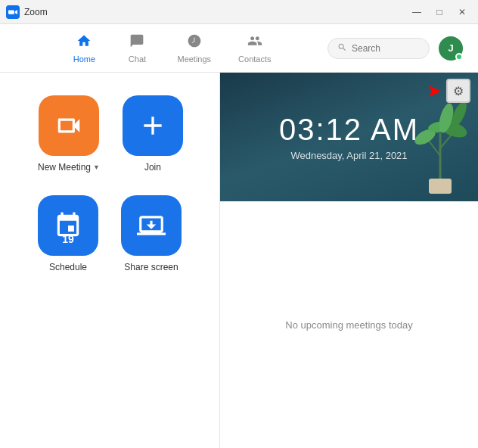  I want to click on settings-button: ⚙, so click(458, 91).